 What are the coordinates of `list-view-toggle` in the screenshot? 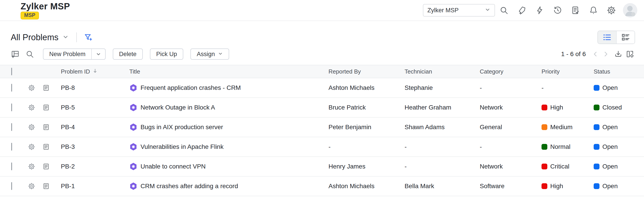 It's located at (607, 37).